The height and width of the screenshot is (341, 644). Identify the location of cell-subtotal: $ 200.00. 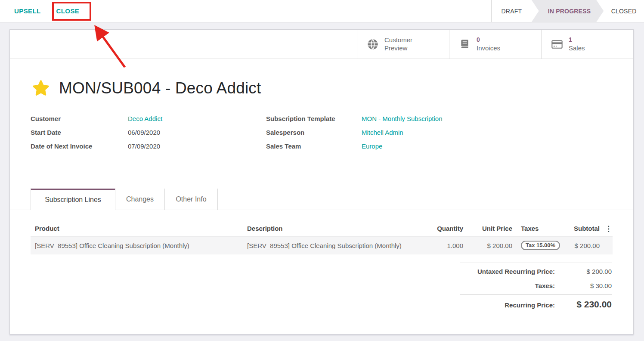
(586, 245).